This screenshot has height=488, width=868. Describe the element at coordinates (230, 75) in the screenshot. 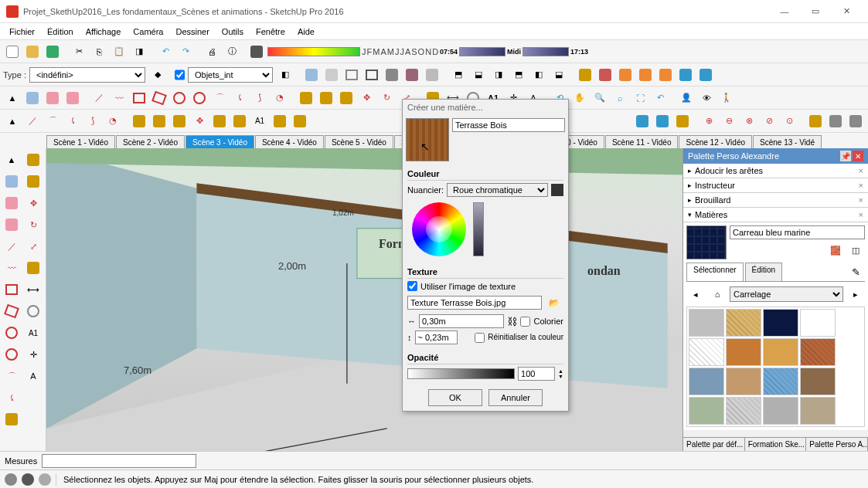

I see `layer-select: Objets_int` at that location.